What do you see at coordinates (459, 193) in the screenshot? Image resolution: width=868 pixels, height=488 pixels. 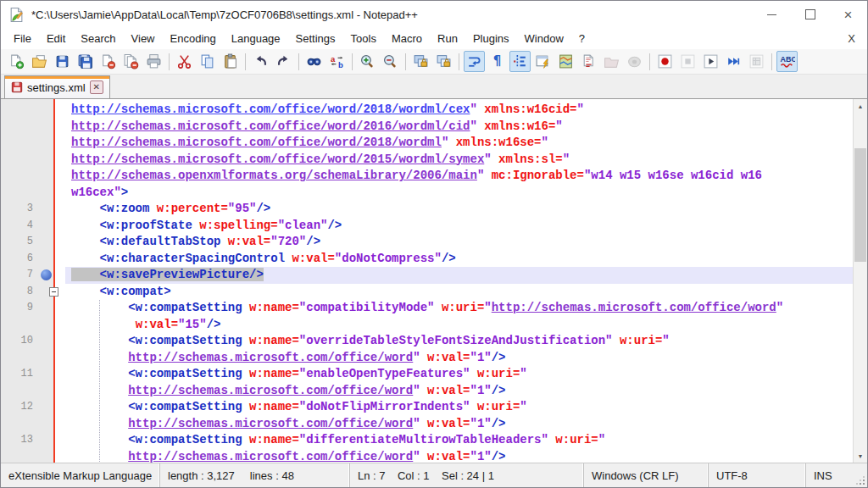 I see `code-text: w16cex">` at bounding box center [459, 193].